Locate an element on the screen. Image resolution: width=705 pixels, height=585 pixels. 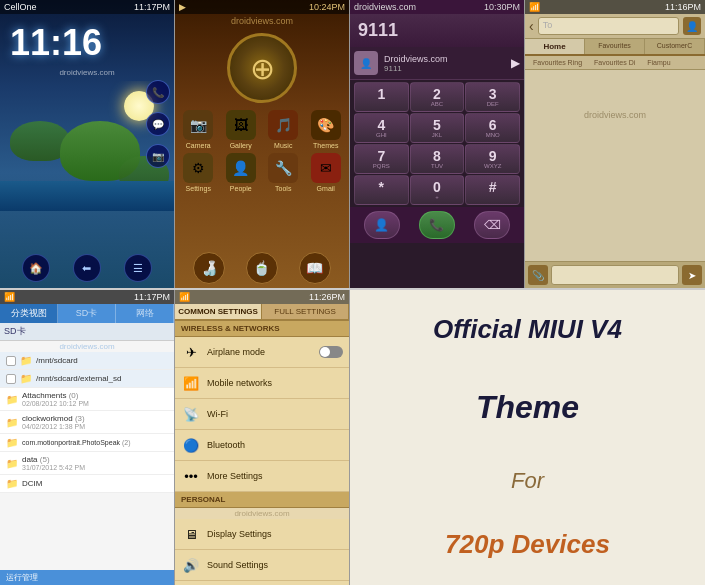
airplane-toggle is located at coordinates (331, 352).